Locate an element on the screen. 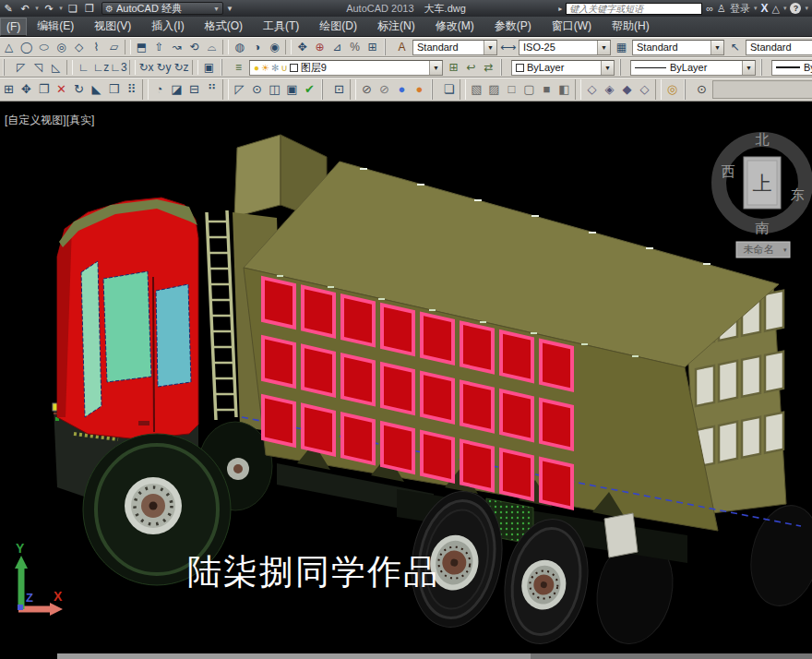 This screenshot has height=659, width=812. viewport-freeze-icon: ✻ is located at coordinates (275, 68).